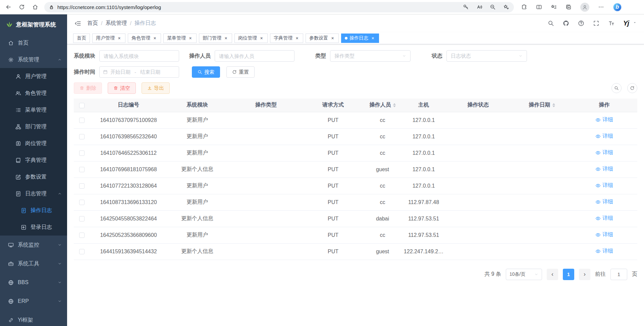  Describe the element at coordinates (180, 38) in the screenshot. I see `tab-menu-management: 菜单管理×` at that location.